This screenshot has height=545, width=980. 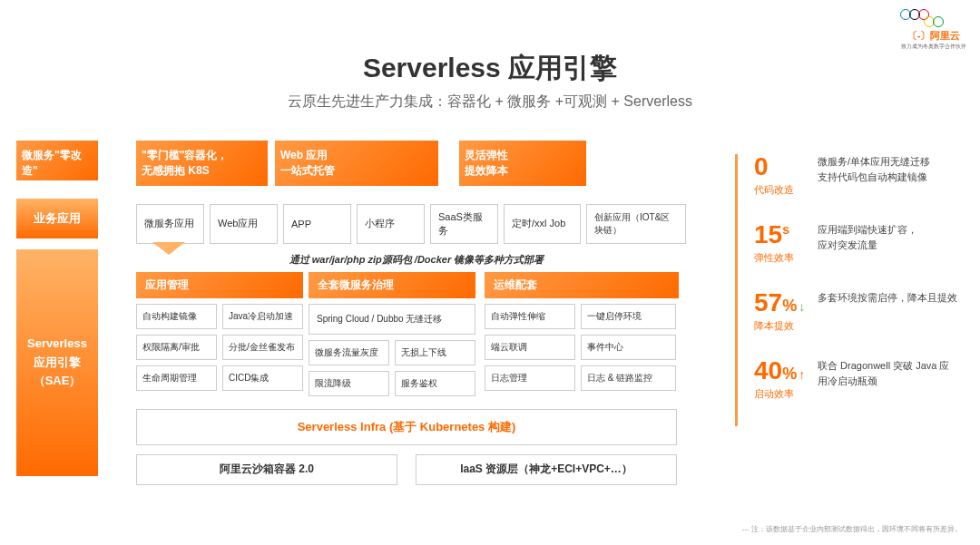 What do you see at coordinates (176, 347) in the screenshot?
I see `mgmt-box: 权限隔离/审批` at bounding box center [176, 347].